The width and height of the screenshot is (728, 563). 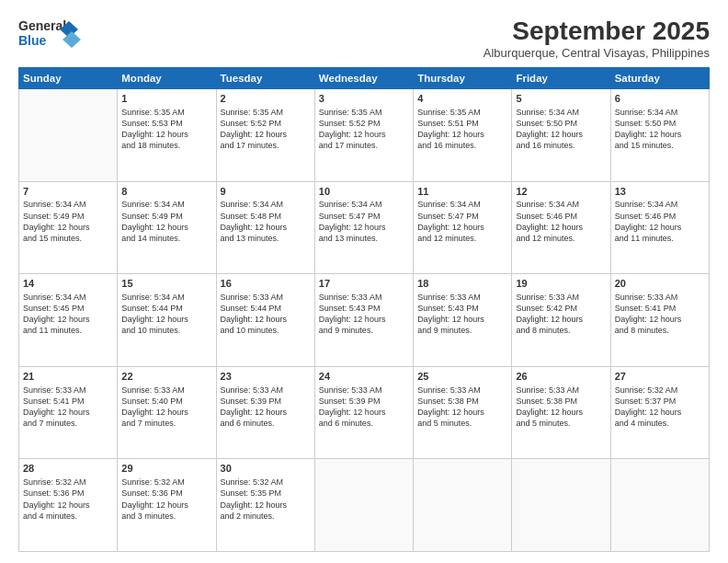 What do you see at coordinates (364, 191) in the screenshot?
I see `day-number: 10` at bounding box center [364, 191].